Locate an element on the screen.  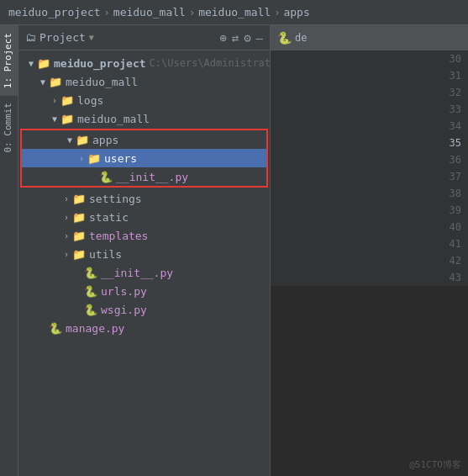
arrow-templates: › is located at coordinates (66, 235).